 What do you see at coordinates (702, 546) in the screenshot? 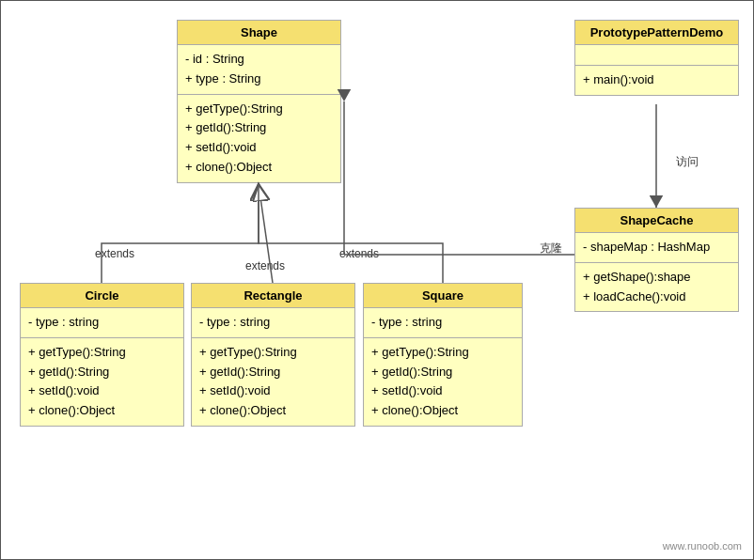
I see `watermark: www.runoob.com` at bounding box center [702, 546].